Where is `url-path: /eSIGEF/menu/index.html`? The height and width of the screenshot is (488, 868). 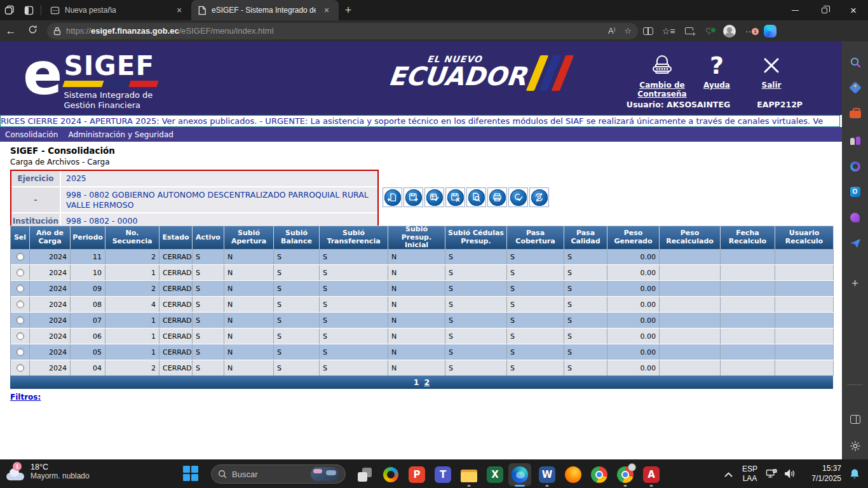 url-path: /eSIGEF/menu/index.html is located at coordinates (226, 30).